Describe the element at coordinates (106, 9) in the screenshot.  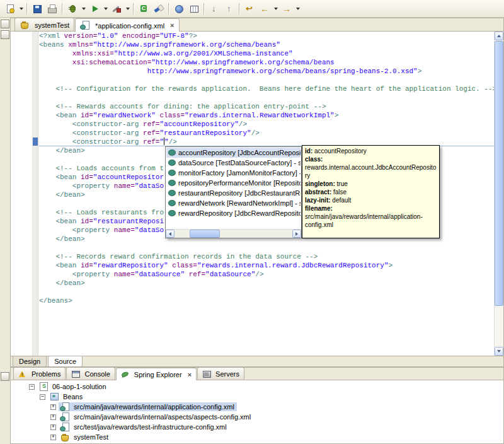
I see `run-dropdown` at that location.